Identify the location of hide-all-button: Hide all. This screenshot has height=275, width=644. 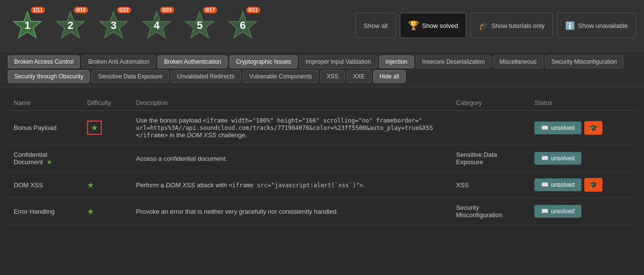
(390, 76).